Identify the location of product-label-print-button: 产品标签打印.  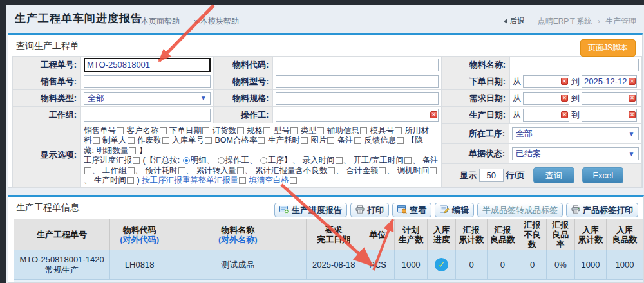
(602, 210).